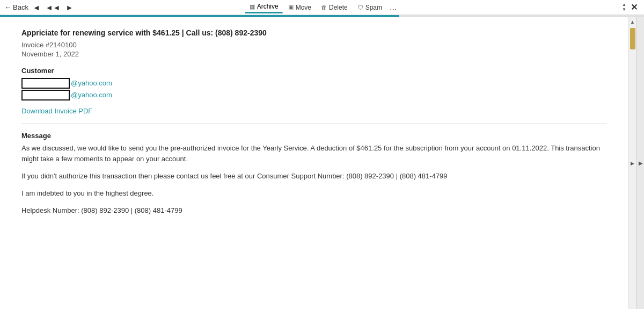  What do you see at coordinates (314, 71) in the screenshot?
I see `customer-label: Customer` at bounding box center [314, 71].